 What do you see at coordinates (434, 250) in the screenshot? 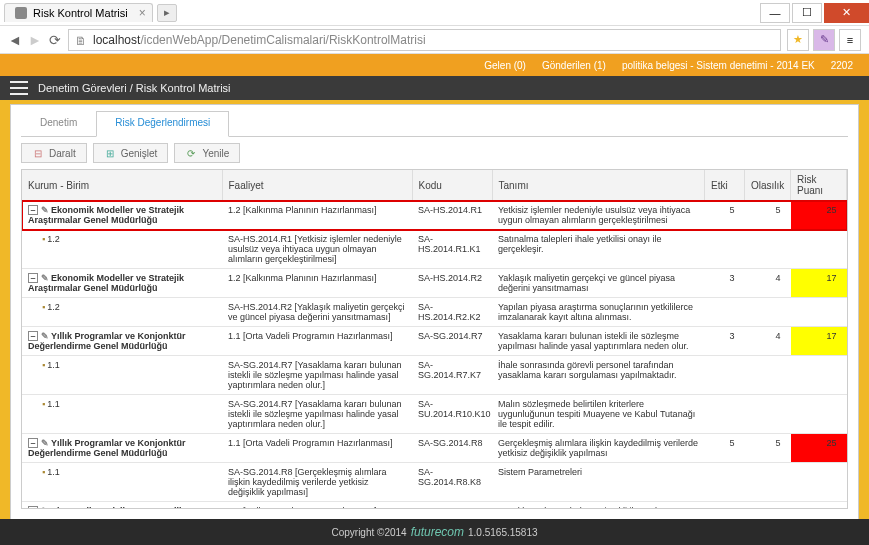
I see `grid-sub-row: ▪1.2SA-HS.2014.R1 [Yetkisiz işlemler ned…` at bounding box center [434, 250].